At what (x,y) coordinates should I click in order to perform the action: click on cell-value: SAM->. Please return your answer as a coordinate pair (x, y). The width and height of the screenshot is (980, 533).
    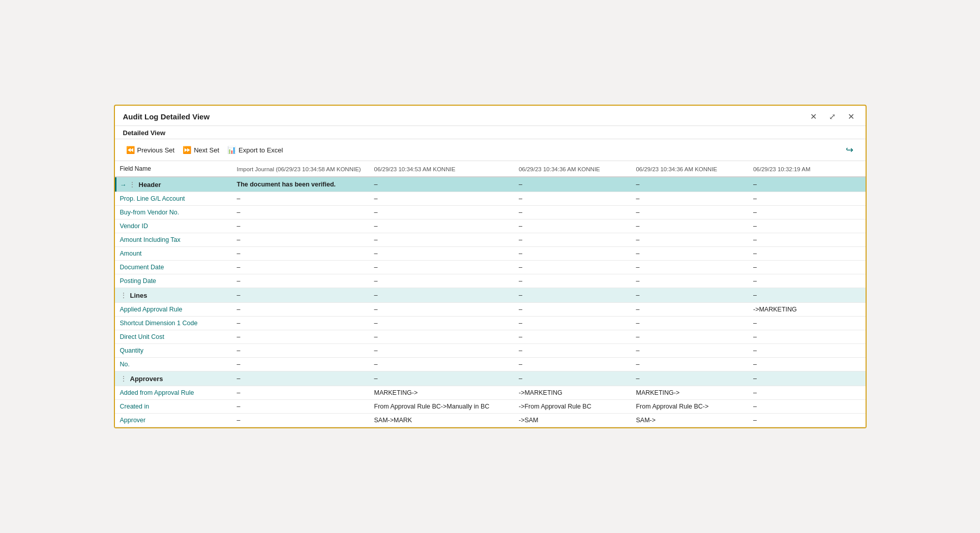
    Looking at the image, I should click on (690, 421).